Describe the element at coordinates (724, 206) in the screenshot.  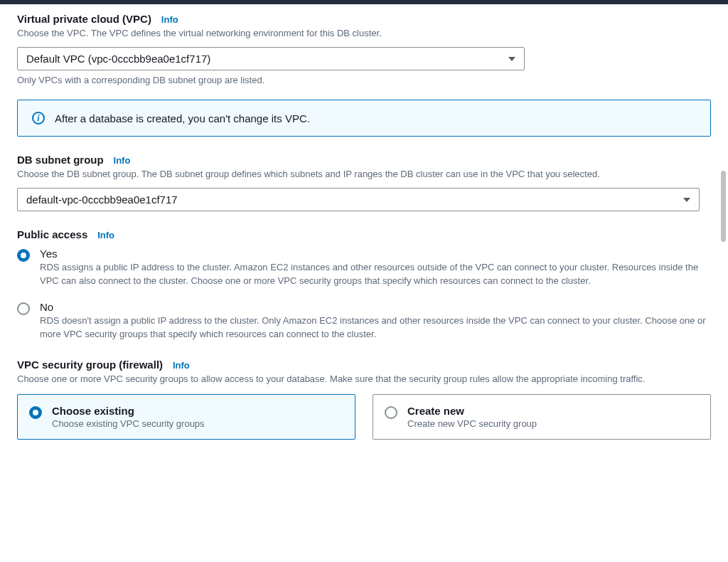
I see `scrollbar-thumb` at that location.